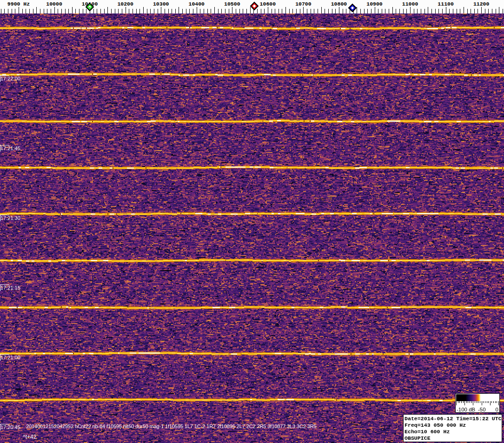  Describe the element at coordinates (339, 4) in the screenshot. I see `svg-text: 10800` at that location.